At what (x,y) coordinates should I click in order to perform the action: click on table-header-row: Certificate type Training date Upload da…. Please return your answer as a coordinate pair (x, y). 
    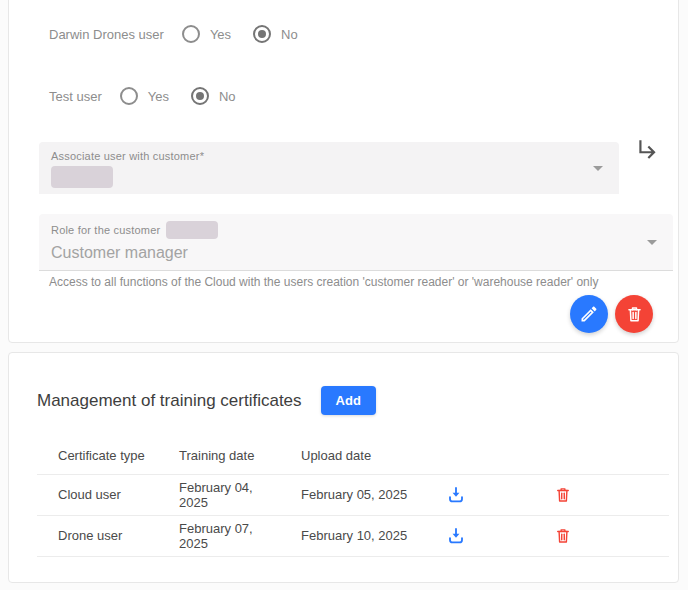
    Looking at the image, I should click on (353, 456).